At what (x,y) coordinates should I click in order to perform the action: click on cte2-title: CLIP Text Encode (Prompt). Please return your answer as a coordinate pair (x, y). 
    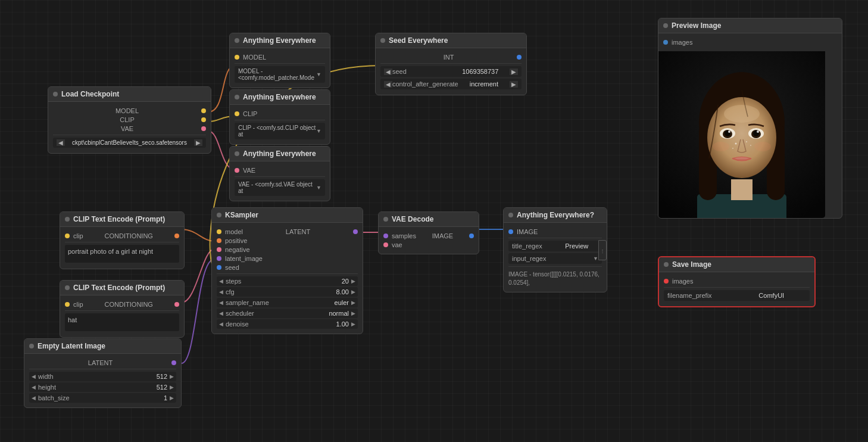
    Looking at the image, I should click on (119, 288).